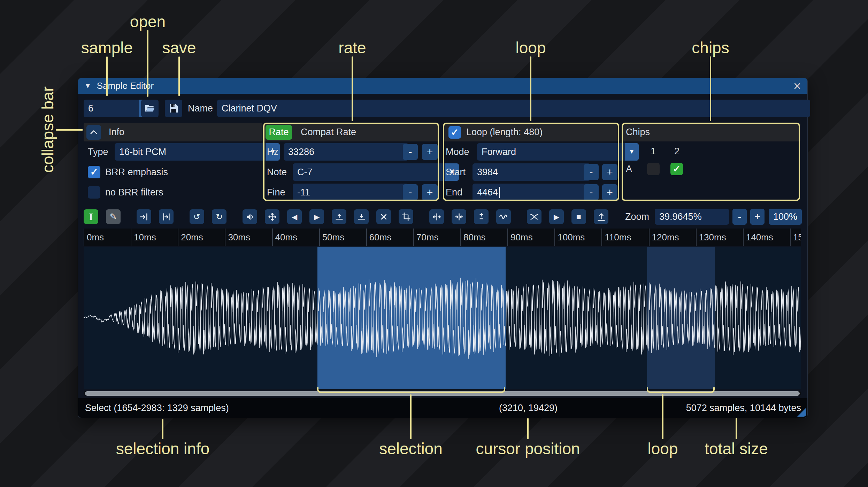 The width and height of the screenshot is (868, 487). I want to click on chip-2a-checkbox: ✓, so click(677, 169).